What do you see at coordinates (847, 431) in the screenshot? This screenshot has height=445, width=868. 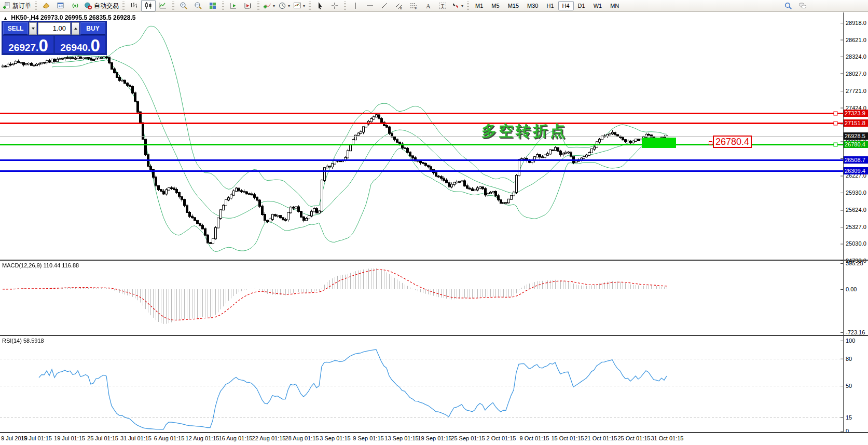 I see `rsi-axis-label: 0` at bounding box center [847, 431].